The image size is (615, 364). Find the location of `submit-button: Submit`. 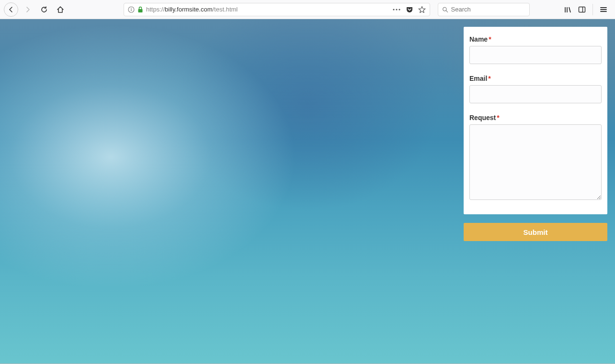

submit-button: Submit is located at coordinates (535, 232).